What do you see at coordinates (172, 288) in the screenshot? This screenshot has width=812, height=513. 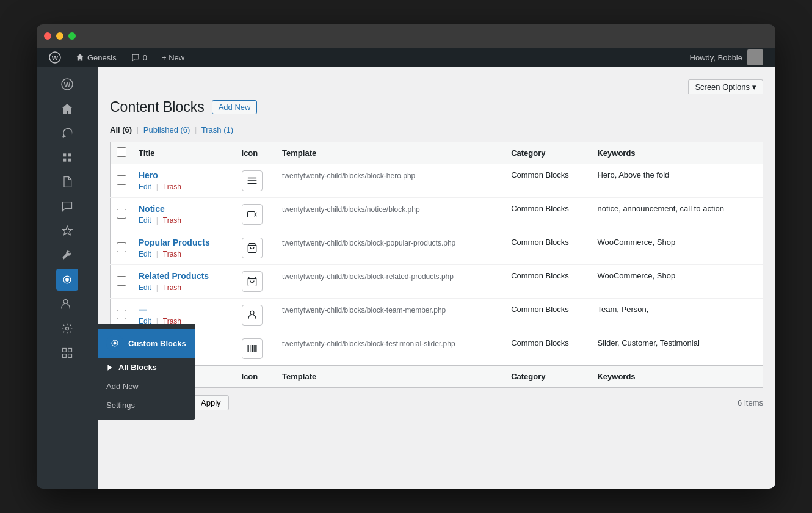 I see `row-trash-related-products: Trash` at bounding box center [172, 288].